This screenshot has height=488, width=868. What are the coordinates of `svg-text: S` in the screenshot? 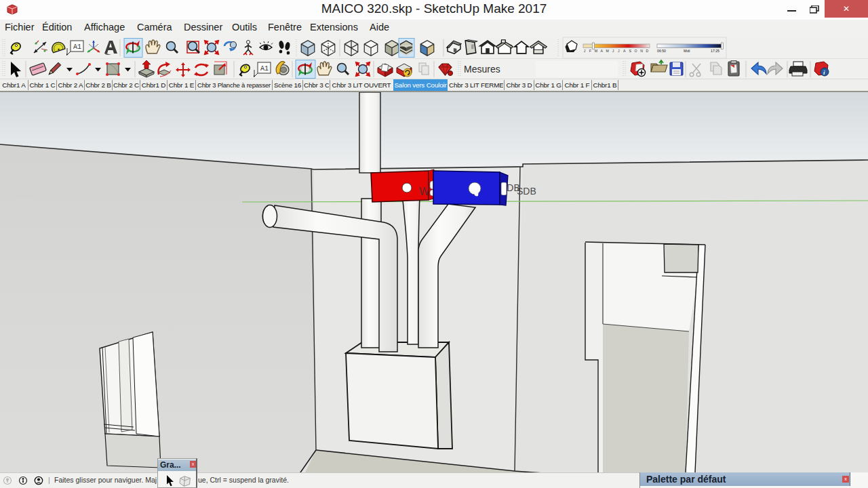 It's located at (630, 51).